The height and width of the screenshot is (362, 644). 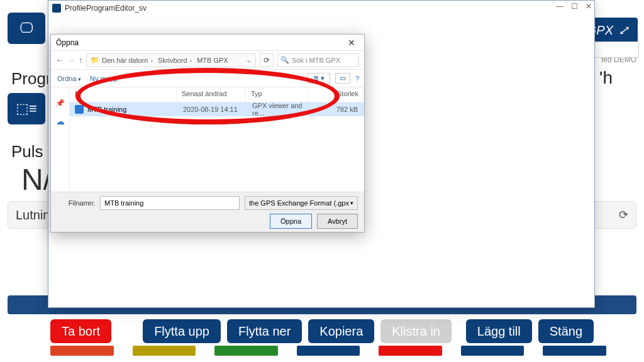 What do you see at coordinates (357, 79) in the screenshot?
I see `help-icon: ?` at bounding box center [357, 79].